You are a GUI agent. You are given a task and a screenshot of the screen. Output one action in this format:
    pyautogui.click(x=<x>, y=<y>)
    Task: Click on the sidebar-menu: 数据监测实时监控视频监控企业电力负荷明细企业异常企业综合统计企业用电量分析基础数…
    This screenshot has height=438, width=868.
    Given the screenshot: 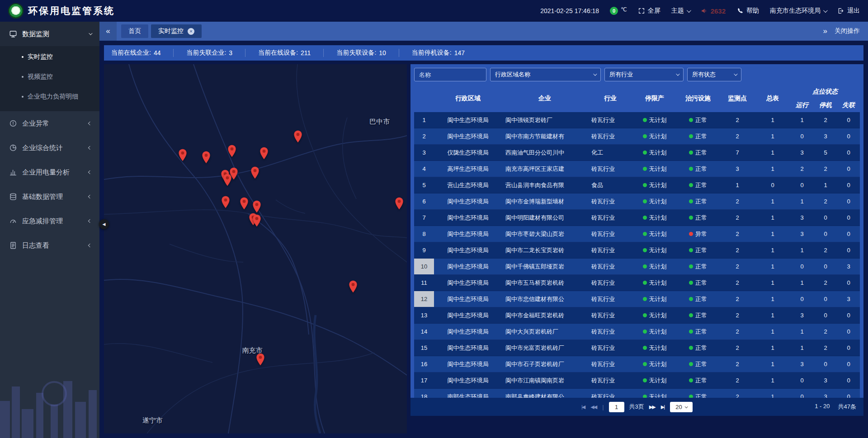 What is the action you would take?
    pyautogui.click(x=50, y=140)
    